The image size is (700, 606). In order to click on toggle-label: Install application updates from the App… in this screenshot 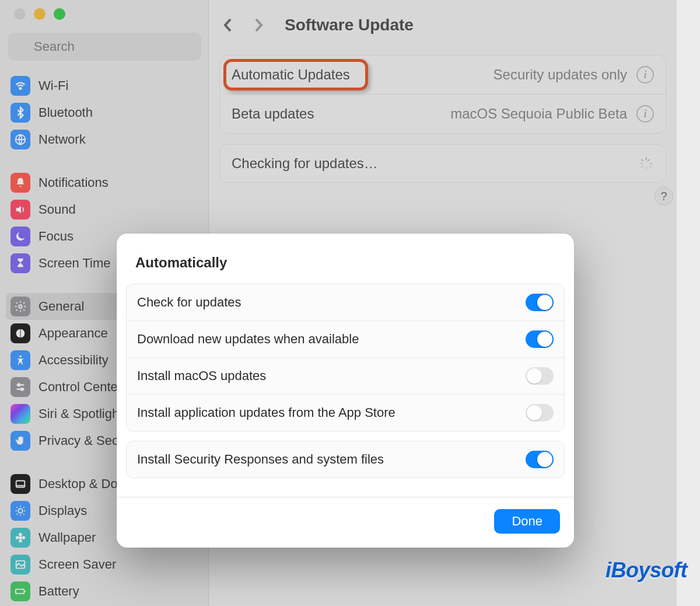, I will do `click(331, 413)`.